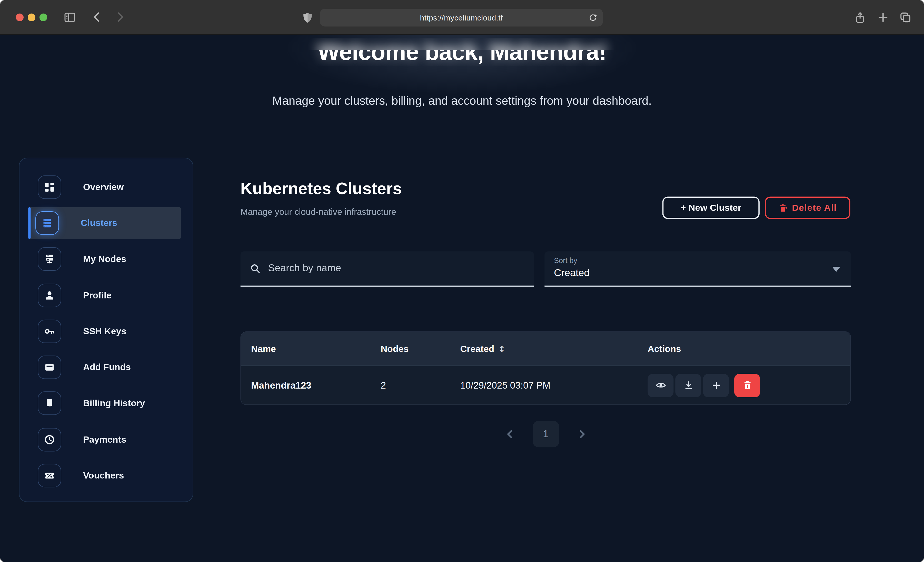 This screenshot has width=924, height=562. I want to click on receipt-icon, so click(50, 403).